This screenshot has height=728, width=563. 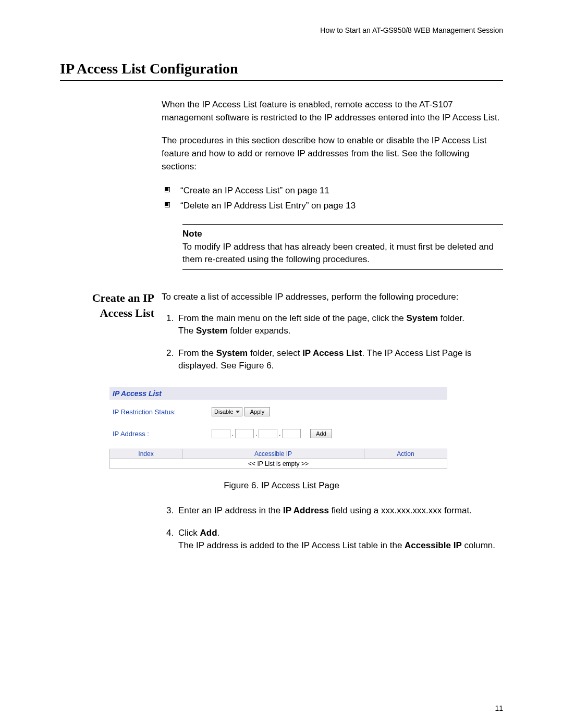 What do you see at coordinates (278, 393) in the screenshot?
I see `ui-panel-title: IP Access List` at bounding box center [278, 393].